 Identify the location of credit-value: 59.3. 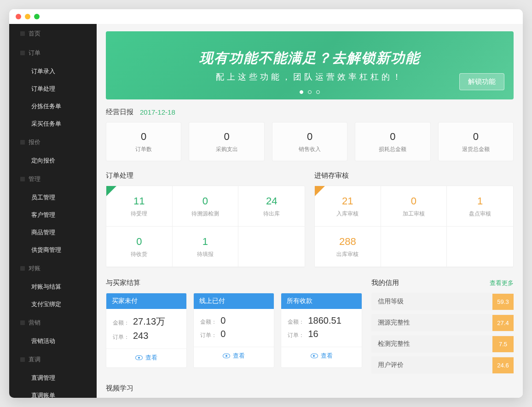
(503, 302).